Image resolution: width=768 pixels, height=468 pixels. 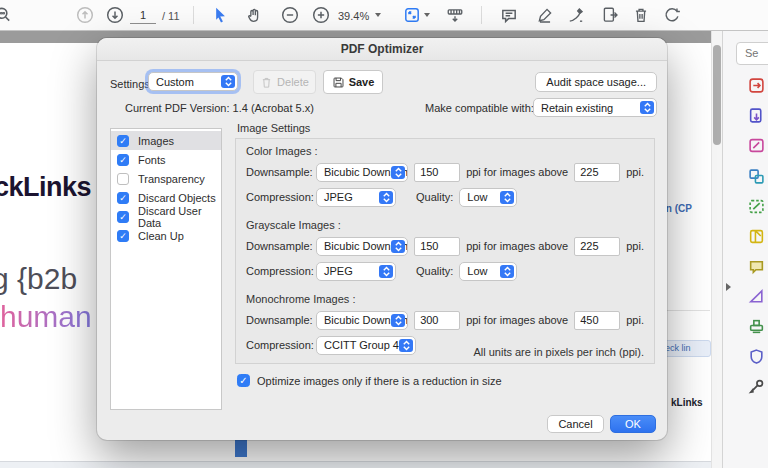 What do you see at coordinates (437, 172) in the screenshot?
I see `color-ppi-field` at bounding box center [437, 172].